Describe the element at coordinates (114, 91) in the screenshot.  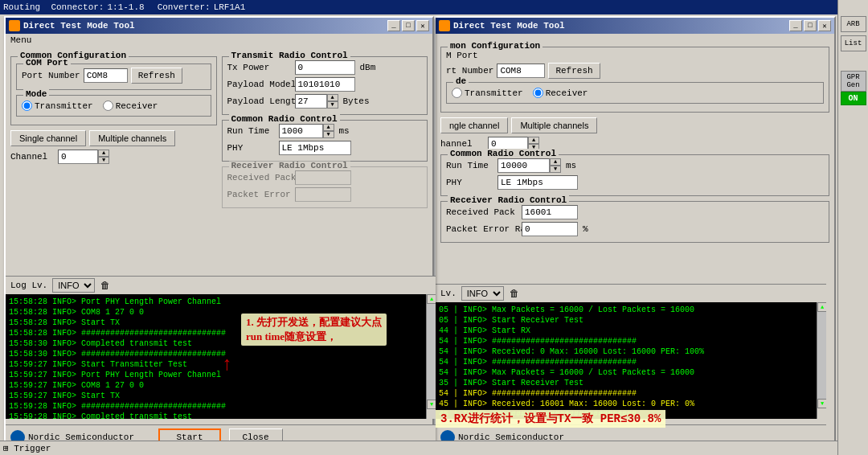
I see `common-config-group: Common Configuration COM Port Port Numbe…` at that location.